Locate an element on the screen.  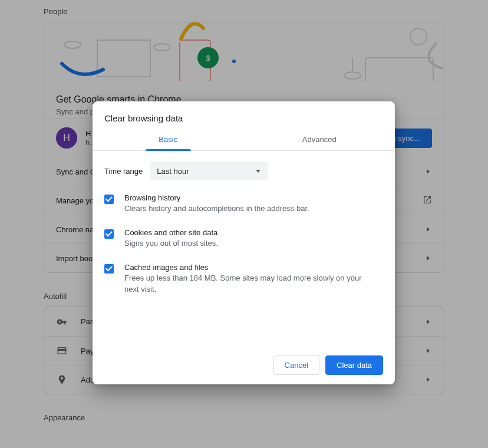
time-range-value: Last hour is located at coordinates (173, 171).